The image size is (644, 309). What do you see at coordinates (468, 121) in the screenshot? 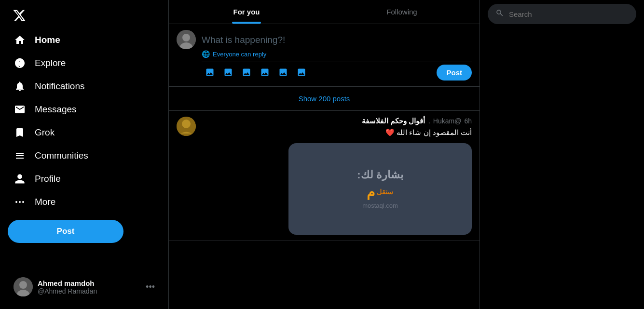
I see `tweet-time: 6h` at bounding box center [468, 121].